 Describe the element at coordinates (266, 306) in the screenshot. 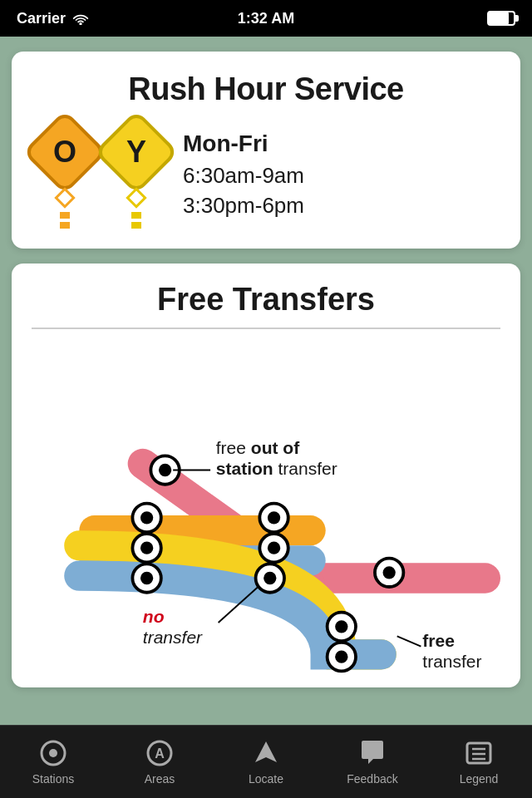

I see `free-transfers-title: Free Transfers` at that location.